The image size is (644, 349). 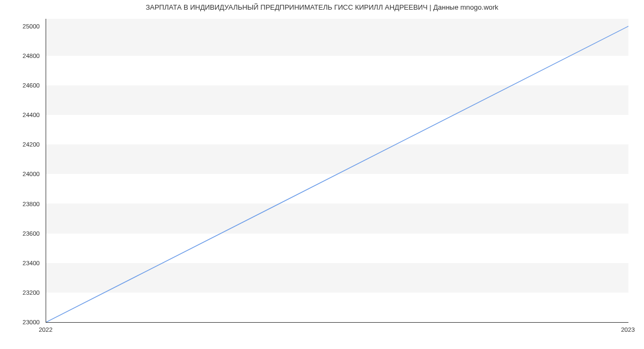 I want to click on y-axis: 2300023200234002360023800240002420024400…, so click(x=21, y=171).